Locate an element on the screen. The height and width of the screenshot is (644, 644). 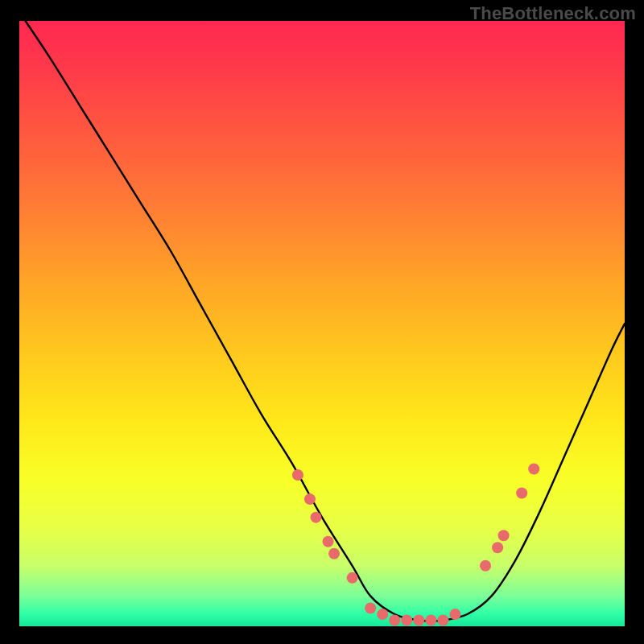
highlighted-points is located at coordinates (415, 544).